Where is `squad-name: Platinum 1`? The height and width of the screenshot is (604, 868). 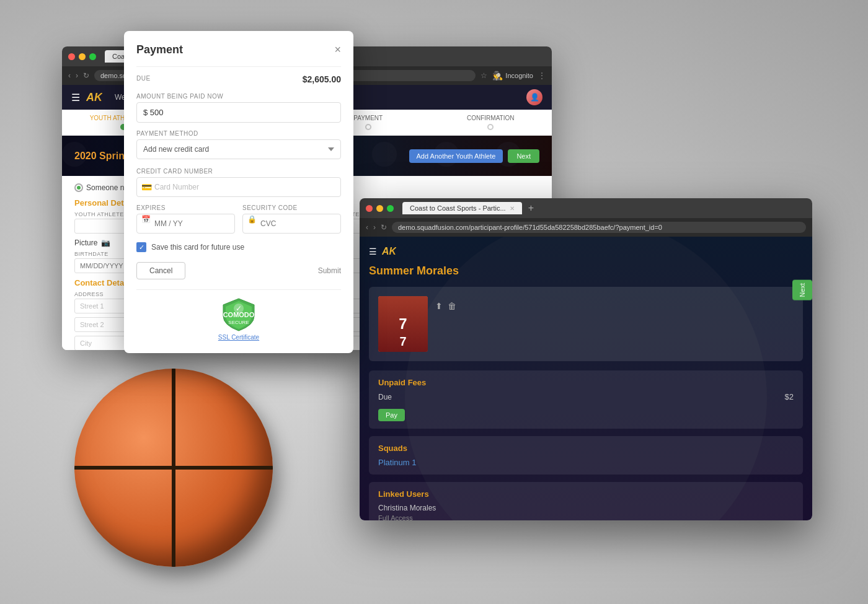
squad-name: Platinum 1 is located at coordinates (586, 462).